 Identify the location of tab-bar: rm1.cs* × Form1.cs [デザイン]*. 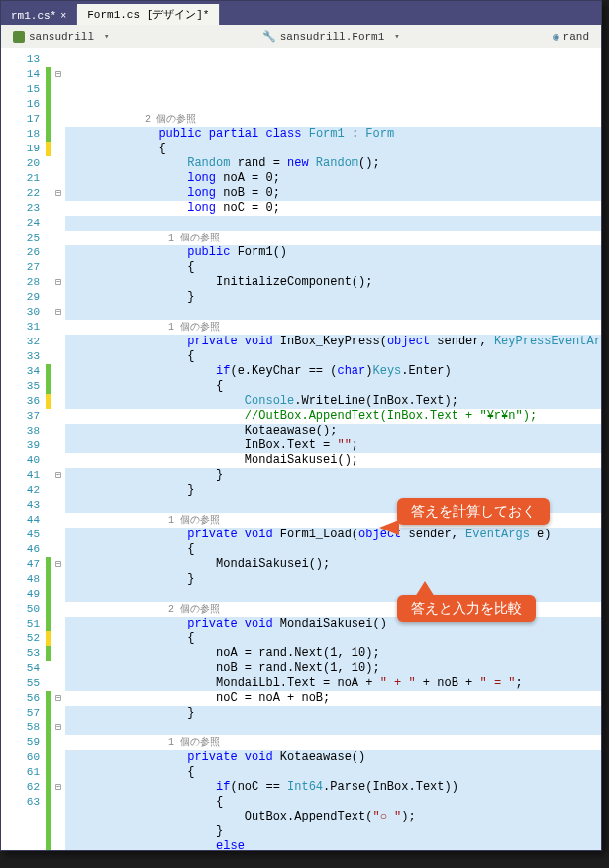
(301, 13).